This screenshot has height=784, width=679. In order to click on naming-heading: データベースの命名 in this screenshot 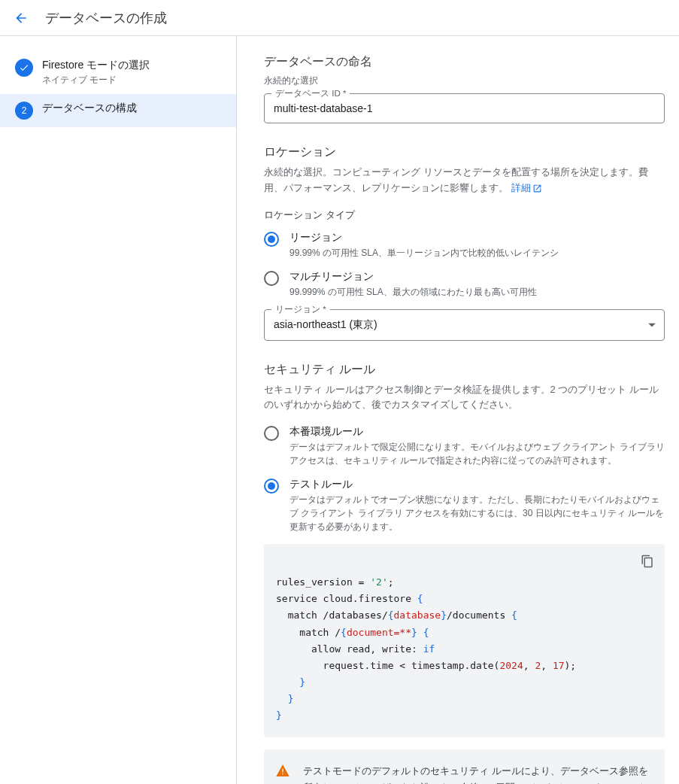, I will do `click(465, 62)`.